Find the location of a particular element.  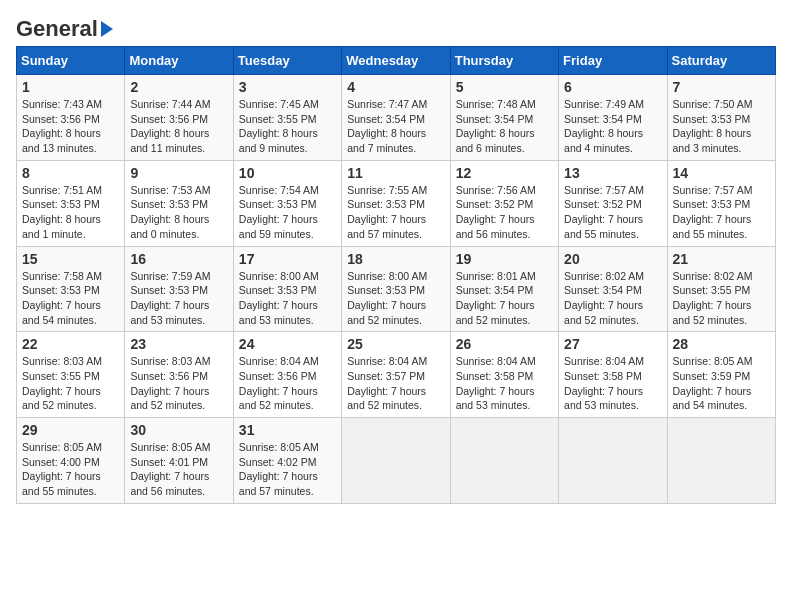

day-number: 17 is located at coordinates (288, 259).